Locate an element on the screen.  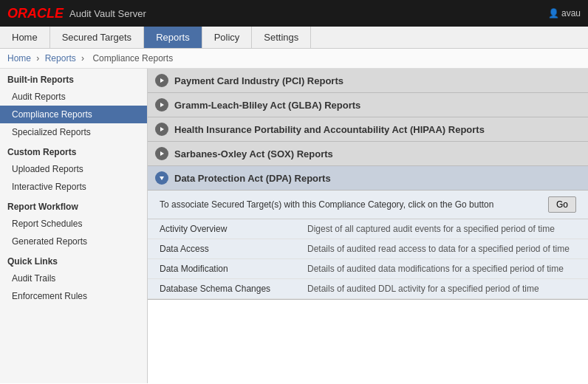
sidebar-item-uploaded-reports: Uploaded Reports is located at coordinates (74, 169).